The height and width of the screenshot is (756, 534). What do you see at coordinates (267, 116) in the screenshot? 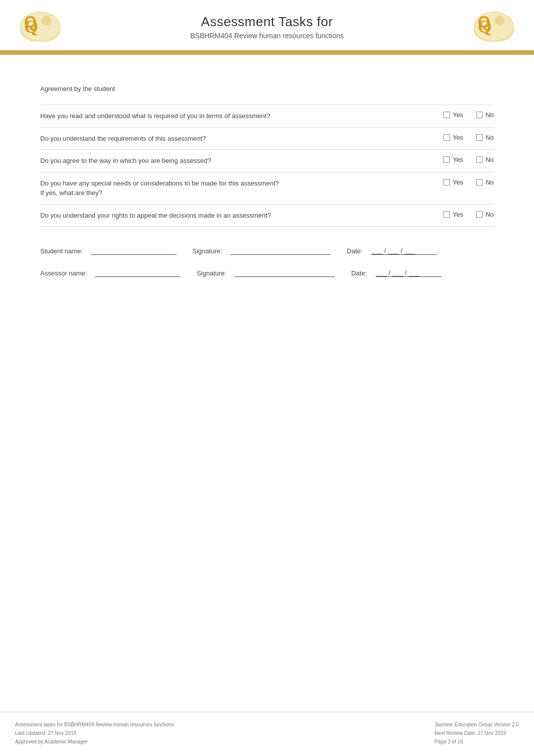
I see `question-row: Have you read and understood what is req…` at bounding box center [267, 116].